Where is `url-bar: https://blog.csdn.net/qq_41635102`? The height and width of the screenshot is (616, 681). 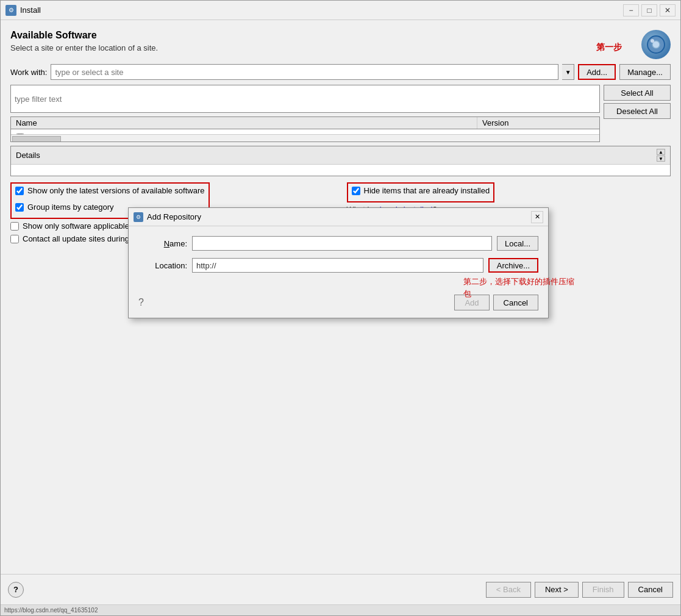 url-bar: https://blog.csdn.net/qq_41635102 is located at coordinates (340, 610).